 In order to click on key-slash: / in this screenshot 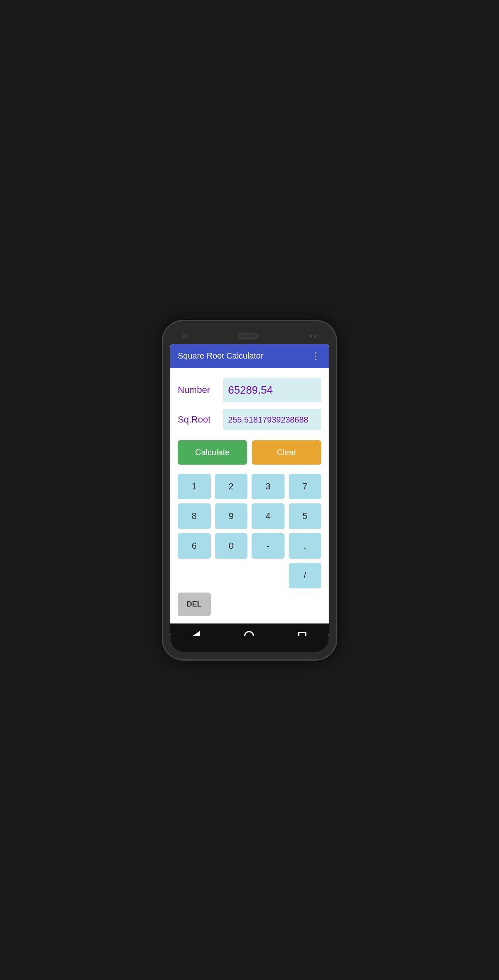, I will do `click(305, 576)`.